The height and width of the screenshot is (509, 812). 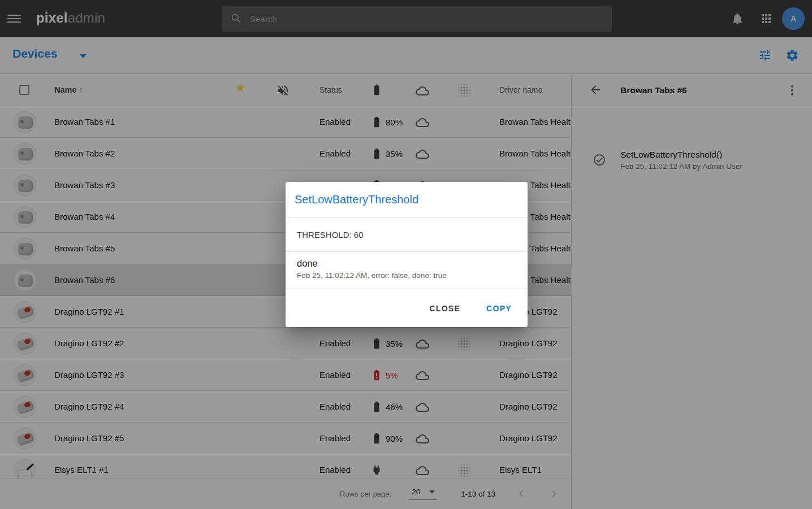 What do you see at coordinates (407, 276) in the screenshot?
I see `result-details: Feb 25, 11:02:12 AM, error: false, done:…` at bounding box center [407, 276].